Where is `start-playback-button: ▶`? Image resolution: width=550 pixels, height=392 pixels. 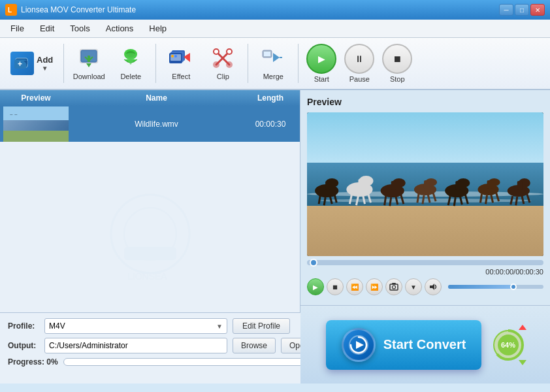
start-playback-button: ▶ is located at coordinates (321, 59).